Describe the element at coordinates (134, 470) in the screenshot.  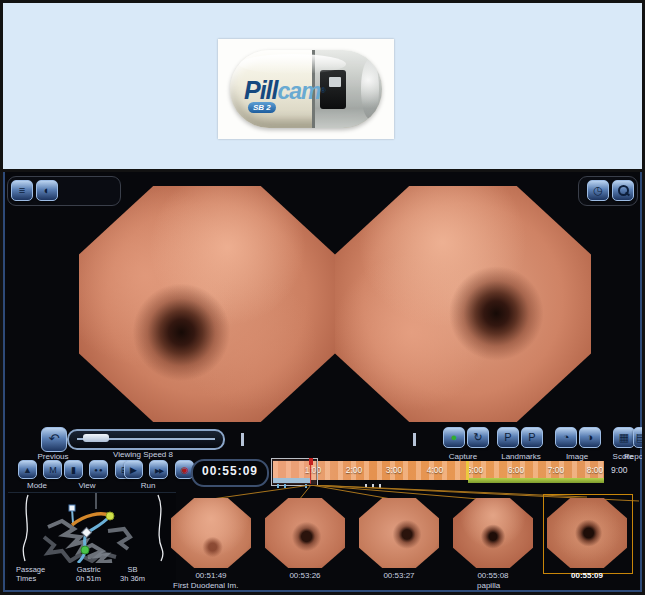
I see `run-play-button: ▶` at that location.